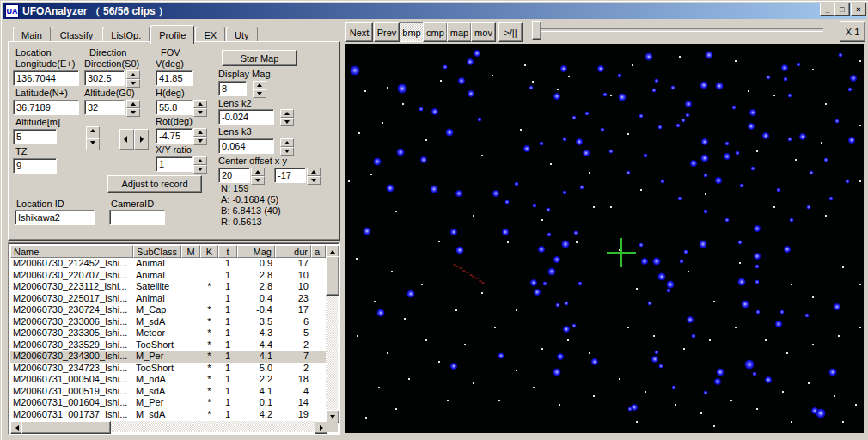 The width and height of the screenshot is (868, 440). What do you see at coordinates (168, 264) in the screenshot?
I see `table-row: M20060730_212452_Ishi...Animal10.917` at bounding box center [168, 264].